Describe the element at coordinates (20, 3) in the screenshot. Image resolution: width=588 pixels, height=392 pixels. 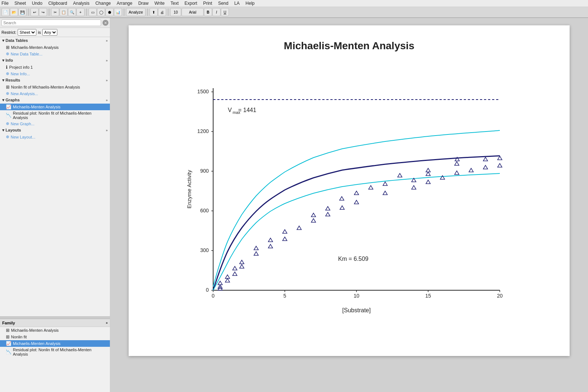
I see `menu-sheet: Sheet` at that location.